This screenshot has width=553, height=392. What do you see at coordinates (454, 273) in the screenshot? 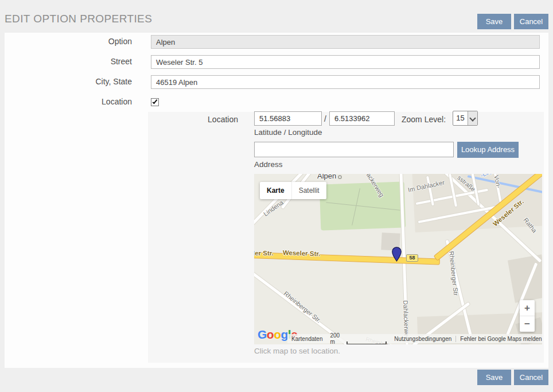
I see `map-street-label-rheinberger-vert: Rheinberger Str` at bounding box center [454, 273].